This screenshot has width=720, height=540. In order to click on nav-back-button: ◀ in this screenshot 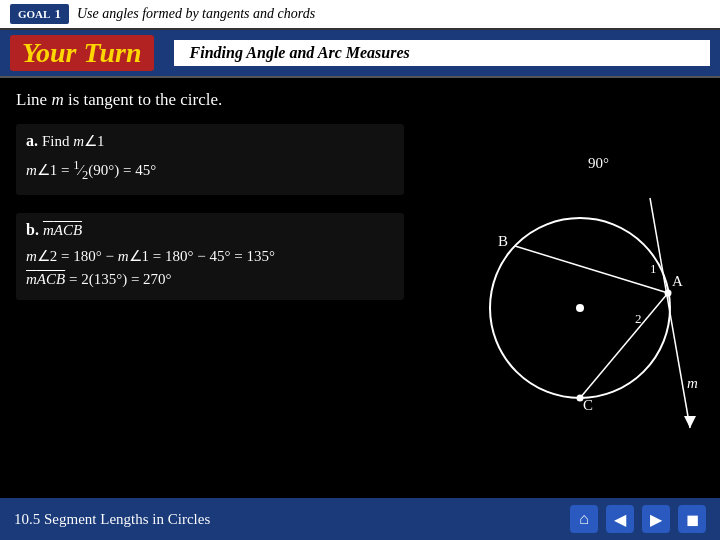, I will do `click(620, 519)`.